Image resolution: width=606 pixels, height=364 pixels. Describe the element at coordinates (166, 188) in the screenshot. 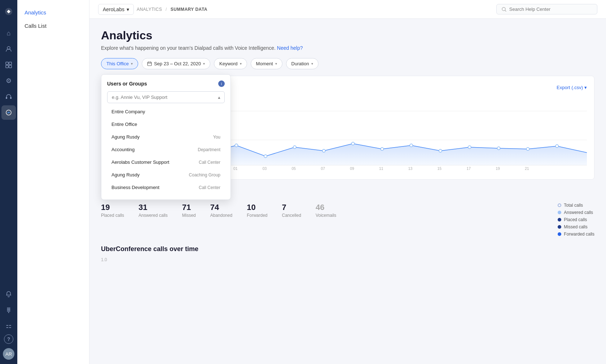

I see `dropdown-item-business-dev: Business Development Call Center` at that location.